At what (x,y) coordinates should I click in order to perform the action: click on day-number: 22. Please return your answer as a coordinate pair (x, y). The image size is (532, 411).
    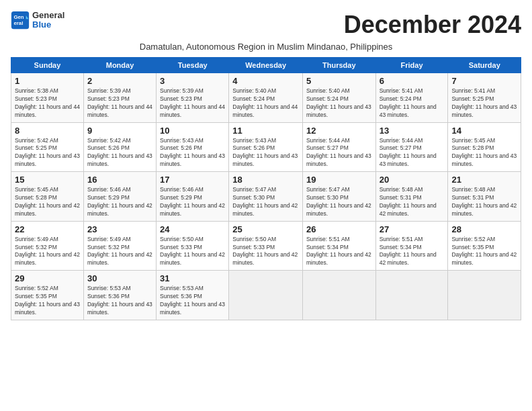
    Looking at the image, I should click on (47, 230).